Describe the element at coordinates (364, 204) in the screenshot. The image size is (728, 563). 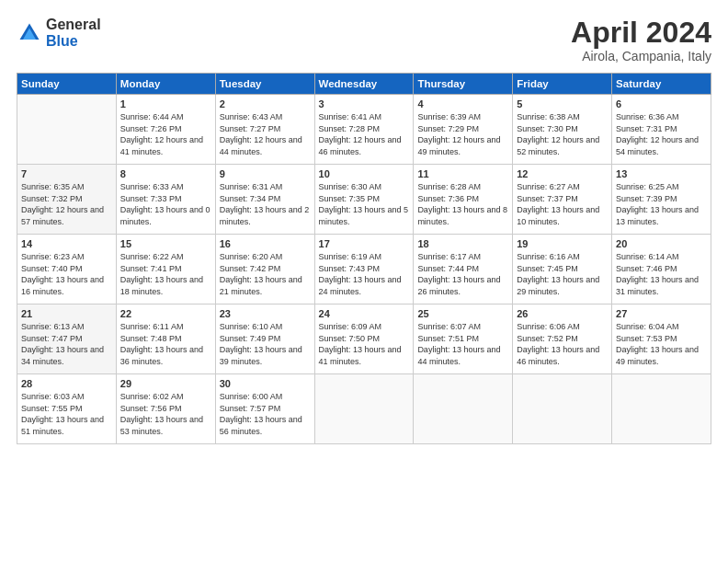
I see `day-info: Sunrise: 6:30 AMSunset: 7:35 PMDaylight:…` at that location.